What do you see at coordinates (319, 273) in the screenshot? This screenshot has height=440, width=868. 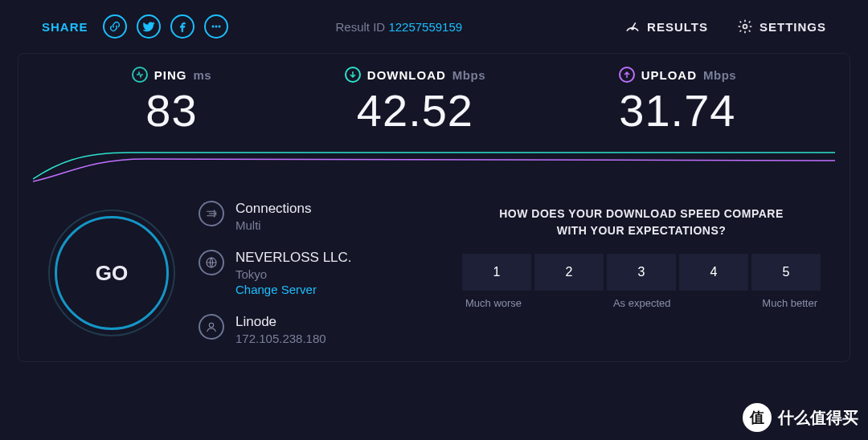 I see `connection-info: Connections Multi NEVERLOSS LLC. Tokyo C…` at bounding box center [319, 273].